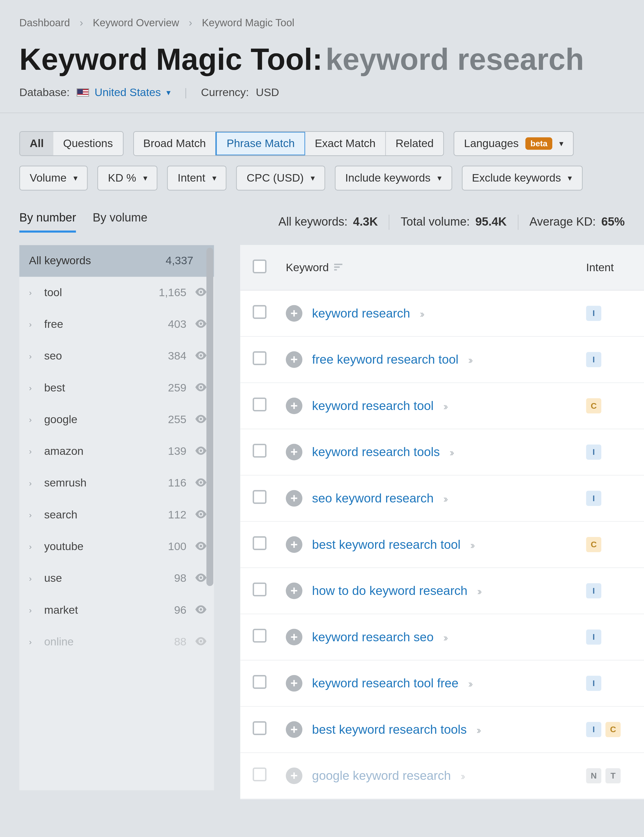 This screenshot has width=644, height=837. I want to click on keyword-link: keyword research seo, so click(373, 637).